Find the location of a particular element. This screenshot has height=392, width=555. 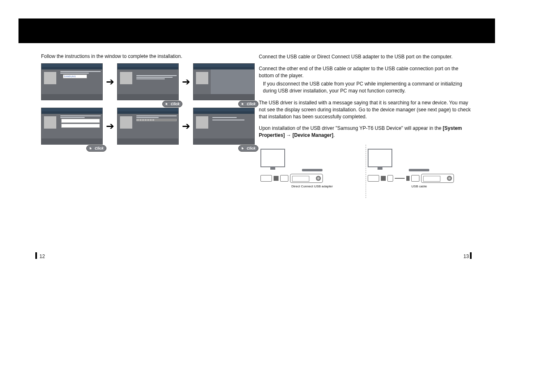

screenshots-grid: SAMSUNG ➔ Click is located at coordinates (148, 104).